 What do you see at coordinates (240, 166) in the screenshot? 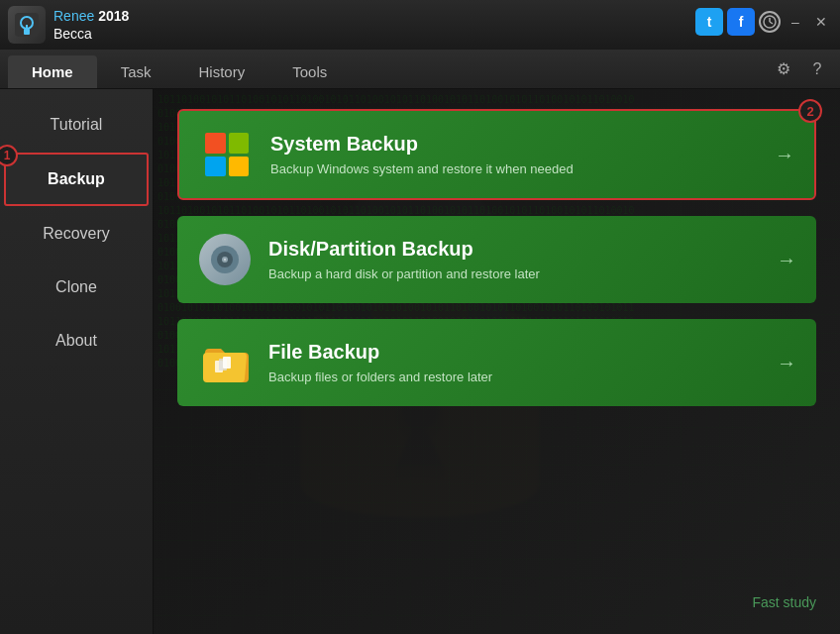
I see `win-logo-q4` at bounding box center [240, 166].